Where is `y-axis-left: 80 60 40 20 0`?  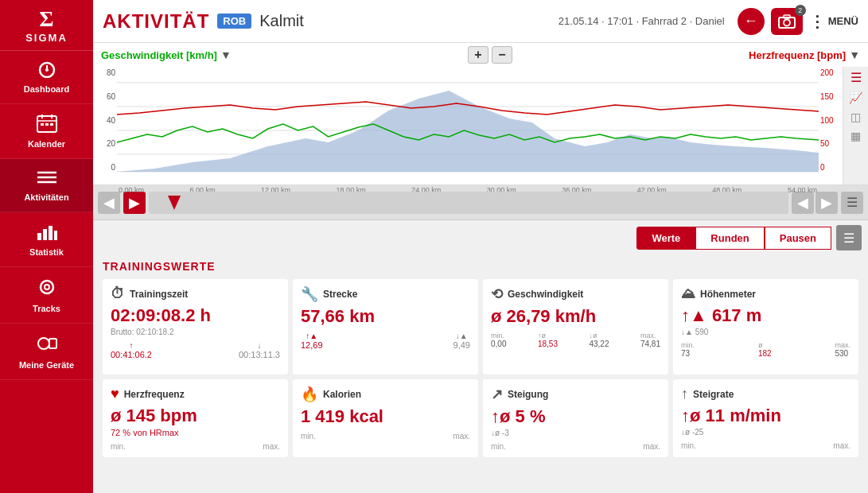 y-axis-left: 80 60 40 20 0 is located at coordinates (105, 126).